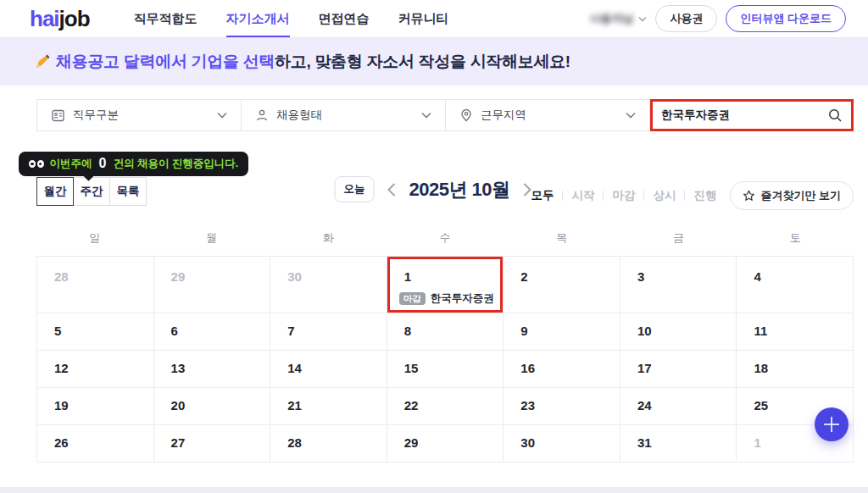 This screenshot has height=493, width=868. What do you see at coordinates (434, 490) in the screenshot?
I see `footer-strip` at bounding box center [434, 490].